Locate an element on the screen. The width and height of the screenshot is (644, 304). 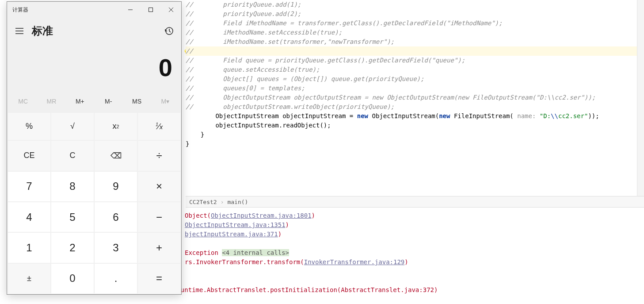
calculator-header: 标准 is located at coordinates (94, 31).